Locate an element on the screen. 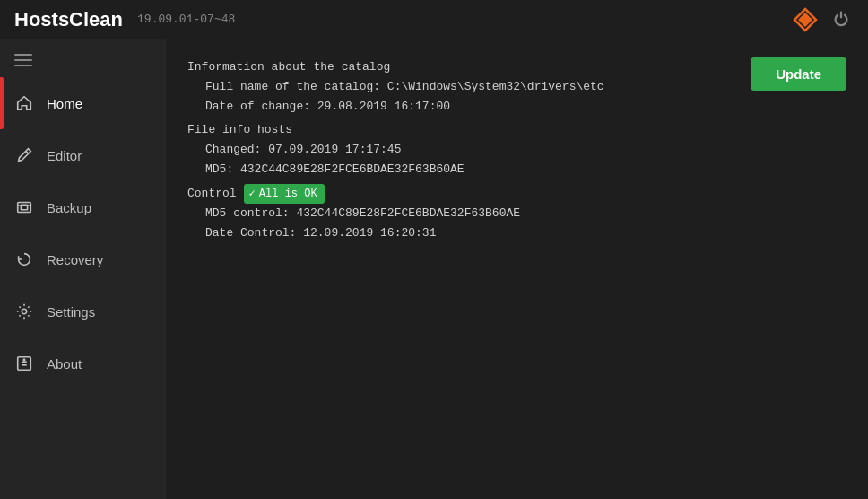 This screenshot has width=868, height=499. control-line: Control ✓ All is OK is located at coordinates (516, 194).